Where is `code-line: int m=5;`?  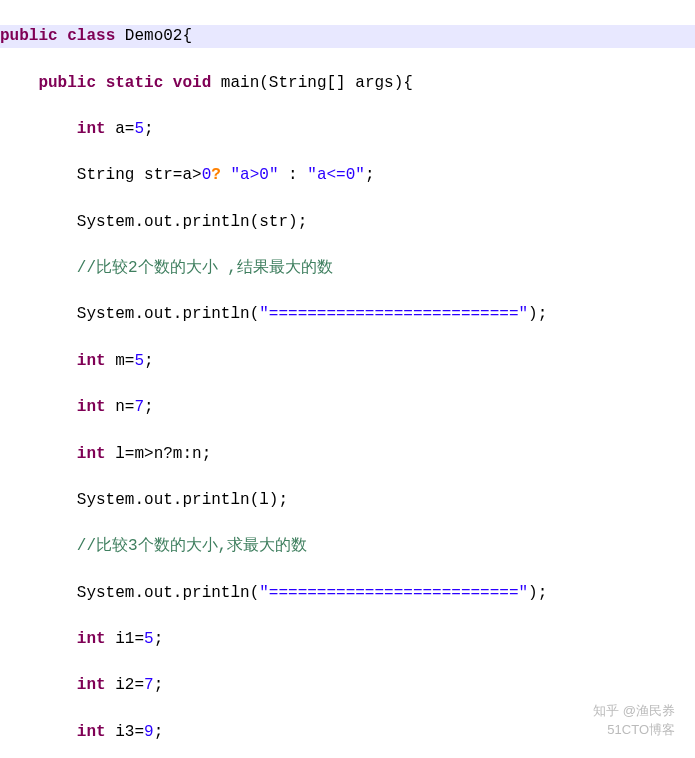
code-line: int m=5; is located at coordinates (348, 362).